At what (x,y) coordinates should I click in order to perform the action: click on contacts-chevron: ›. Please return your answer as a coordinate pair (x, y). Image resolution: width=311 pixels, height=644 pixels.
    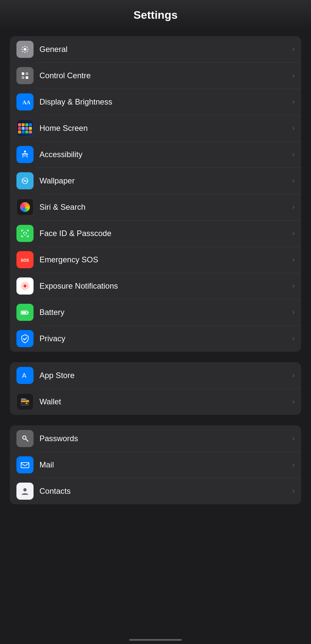
    Looking at the image, I should click on (293, 491).